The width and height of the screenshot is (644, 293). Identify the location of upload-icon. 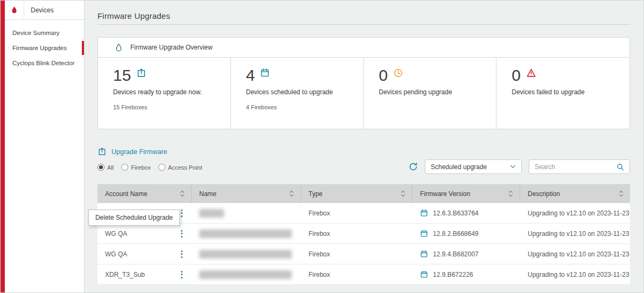
(102, 152).